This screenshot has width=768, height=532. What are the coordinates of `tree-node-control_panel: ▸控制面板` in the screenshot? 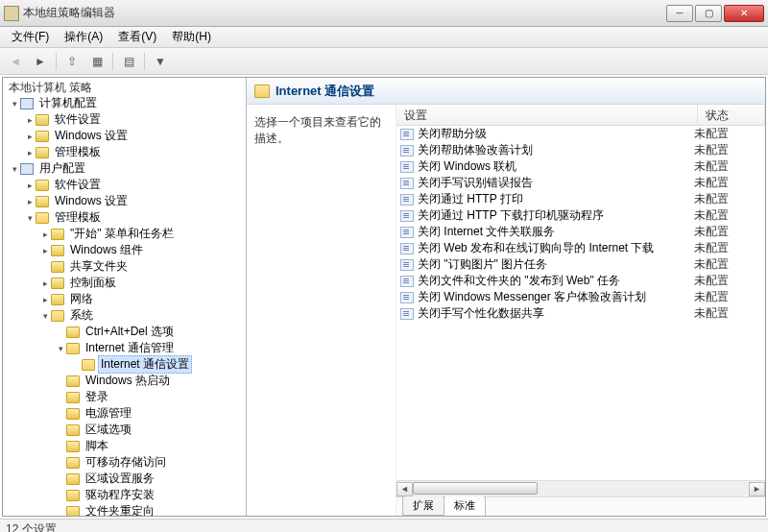 It's located at (125, 282).